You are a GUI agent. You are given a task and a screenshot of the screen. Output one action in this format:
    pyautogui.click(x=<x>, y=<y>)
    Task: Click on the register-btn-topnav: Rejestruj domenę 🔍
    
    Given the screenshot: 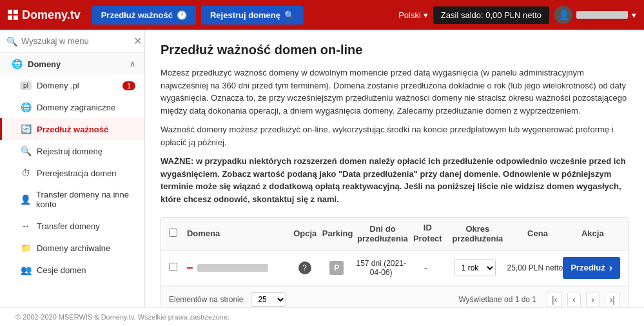 What is the action you would take?
    pyautogui.click(x=253, y=15)
    